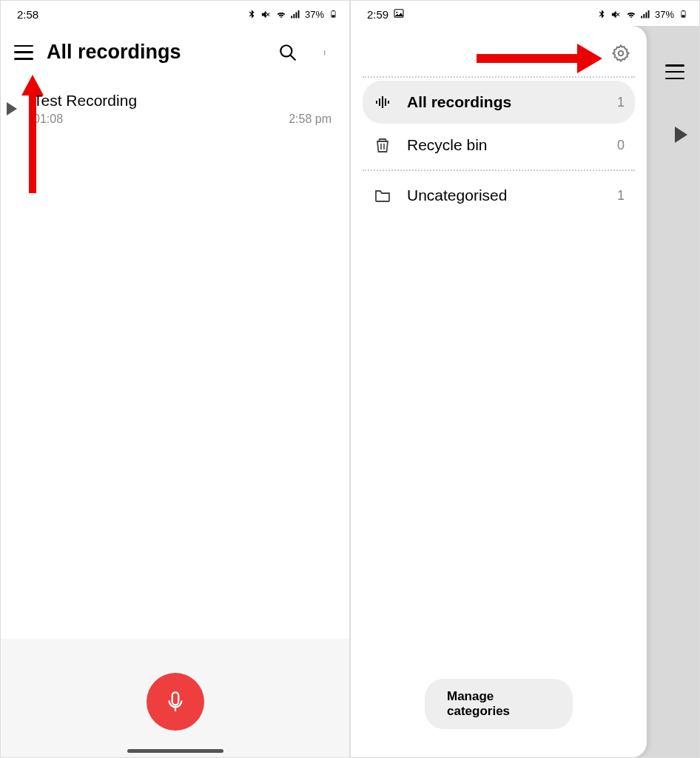 This screenshot has width=700, height=758. Describe the element at coordinates (525, 13) in the screenshot. I see `status-bar: 2:59 37%` at that location.